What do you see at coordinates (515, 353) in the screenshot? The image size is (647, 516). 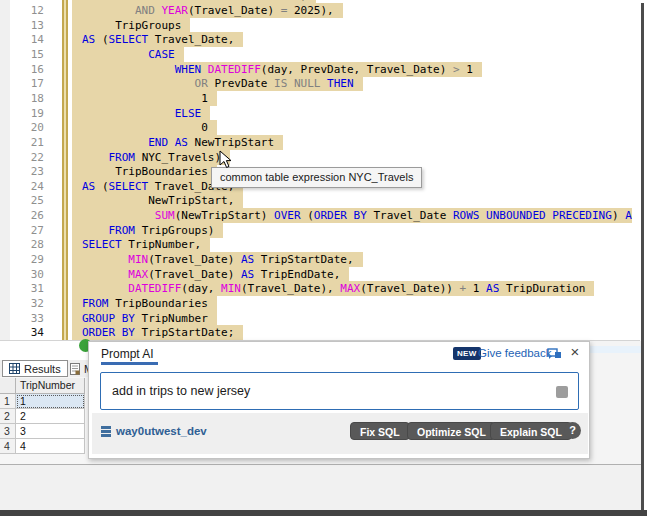 I see `give-feedback-link: Give feedback` at bounding box center [515, 353].